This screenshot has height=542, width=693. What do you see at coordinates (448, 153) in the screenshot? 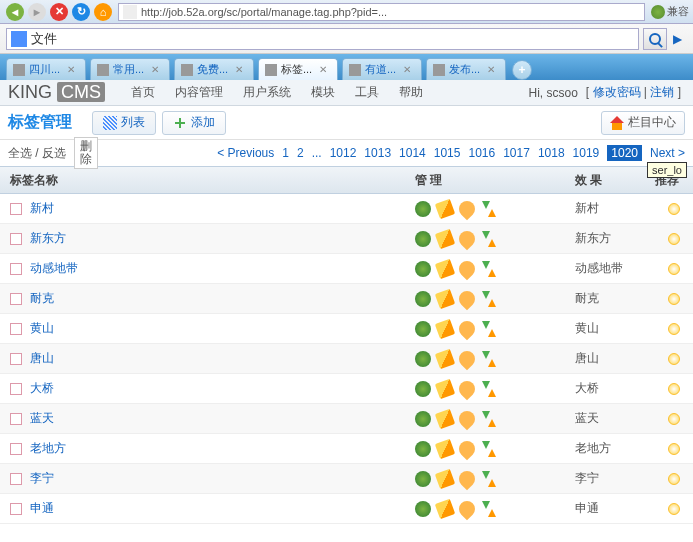
I see `pager-page: 1015` at bounding box center [448, 153].